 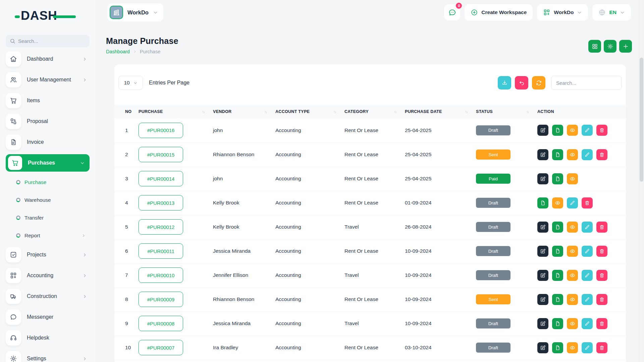 What do you see at coordinates (48, 41) in the screenshot?
I see `sidebar-search` at bounding box center [48, 41].